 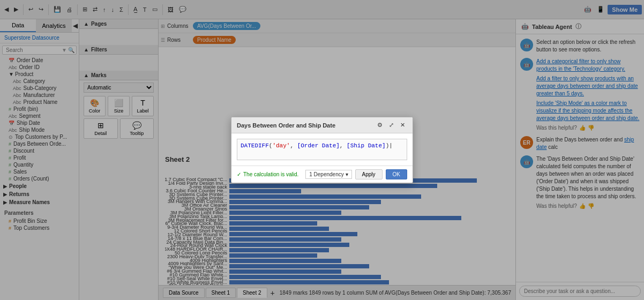 What do you see at coordinates (396, 175) in the screenshot?
I see `ok-button: OK` at bounding box center [396, 175].